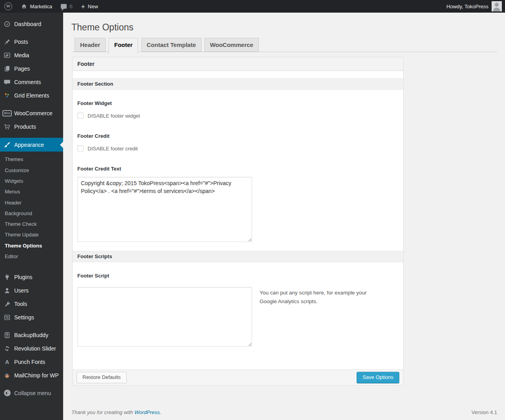 The height and width of the screenshot is (420, 505). I want to click on page-title: Theme Options, so click(284, 27).